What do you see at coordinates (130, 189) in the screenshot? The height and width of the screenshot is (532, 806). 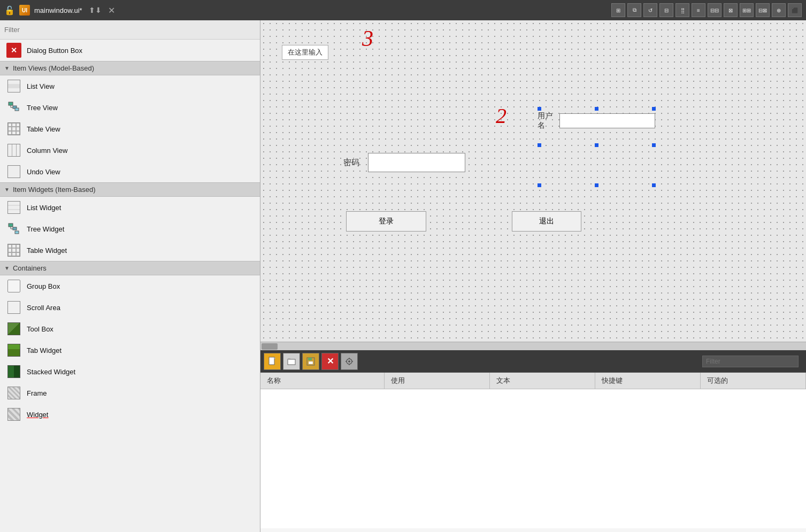 I see `category-item-widgets: ▼ Item Widgets (Item-Based)` at bounding box center [130, 189].